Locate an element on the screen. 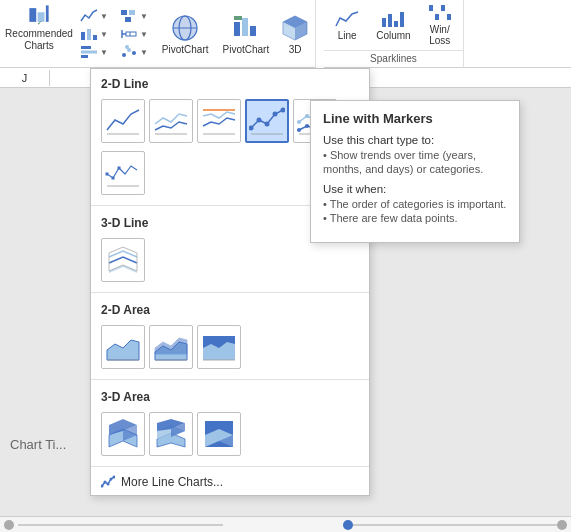 The width and height of the screenshot is (571, 532). scatter-icon is located at coordinates (129, 52).